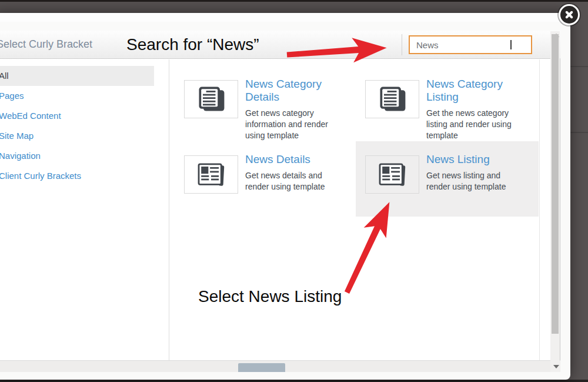 The image size is (588, 382). I want to click on result-title-news-category-listing: News Category Listing, so click(473, 91).